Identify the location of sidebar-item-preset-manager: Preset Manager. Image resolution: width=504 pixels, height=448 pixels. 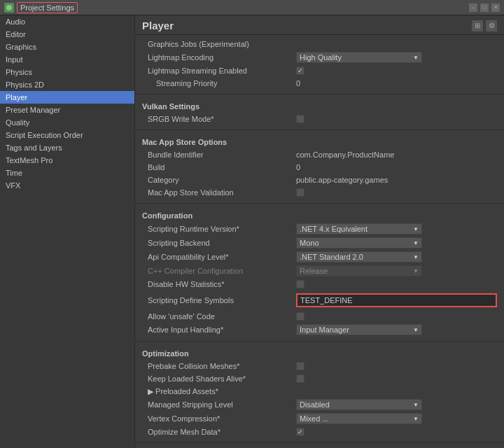
(67, 110).